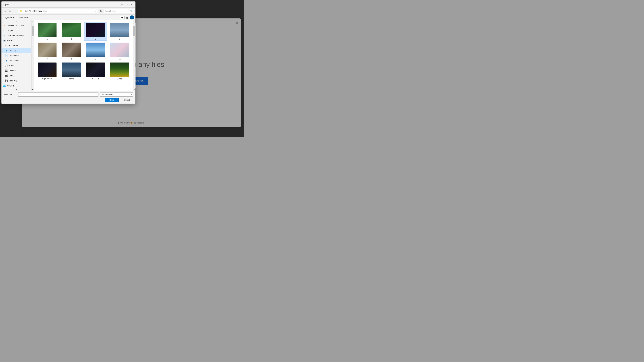  Describe the element at coordinates (16, 21) in the screenshot. I see `sidebar-scroll-up: ▲` at that location.